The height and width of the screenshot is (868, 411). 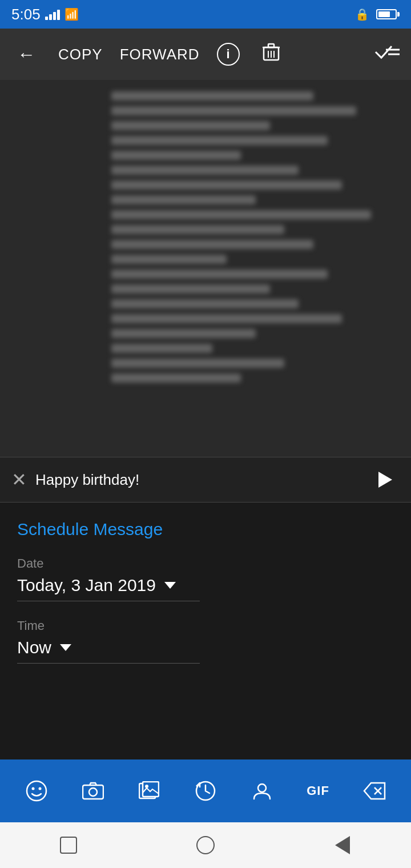 What do you see at coordinates (318, 791) in the screenshot?
I see `gif-button: GIF` at bounding box center [318, 791].